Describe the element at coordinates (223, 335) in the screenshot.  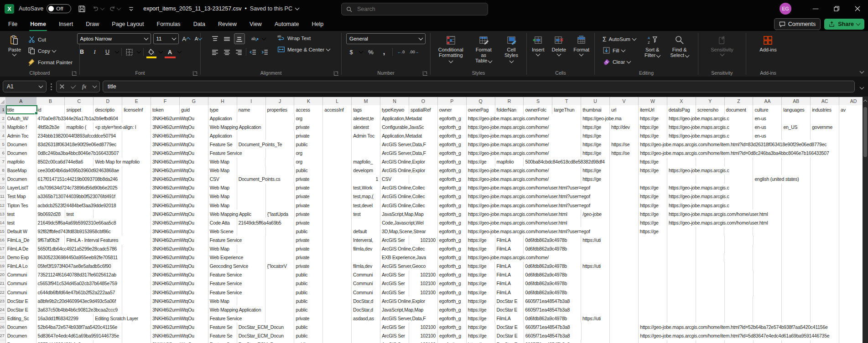
I see `cell-H27: Feature Se` at that location.